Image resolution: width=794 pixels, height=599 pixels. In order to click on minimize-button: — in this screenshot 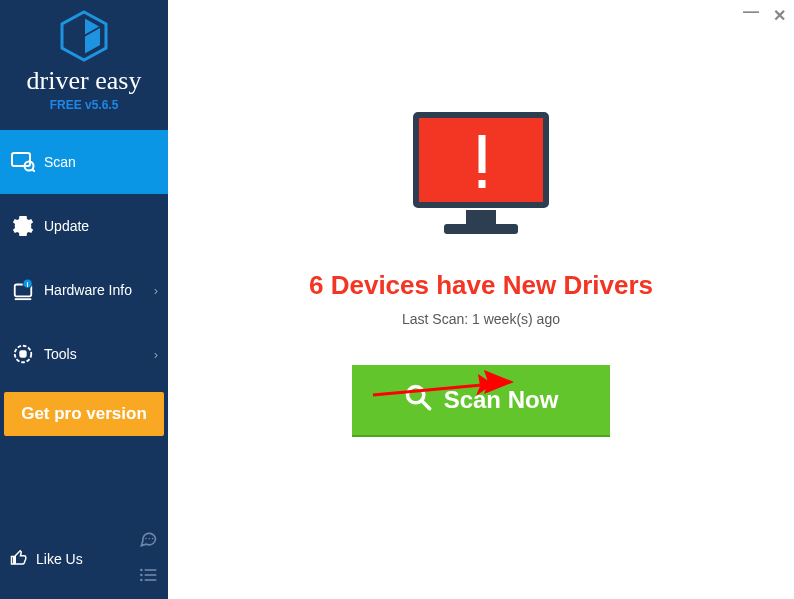, I will do `click(751, 12)`.